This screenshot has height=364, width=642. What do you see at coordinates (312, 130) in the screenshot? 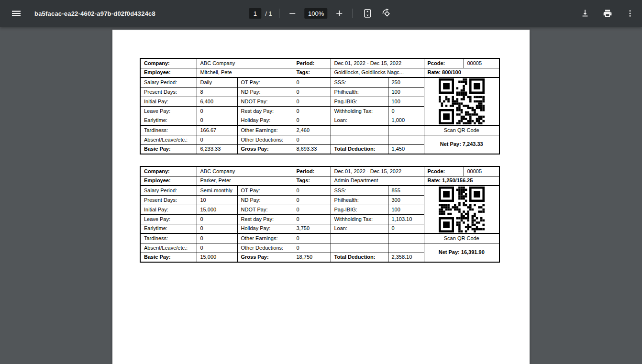
I see `field-value: 2,460` at bounding box center [312, 130].